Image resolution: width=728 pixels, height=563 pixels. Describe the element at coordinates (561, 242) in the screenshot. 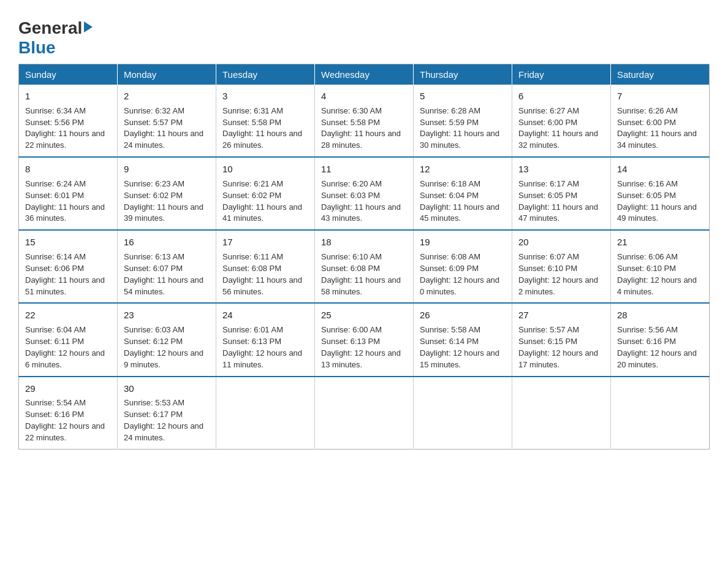

I see `day-number: 20` at that location.